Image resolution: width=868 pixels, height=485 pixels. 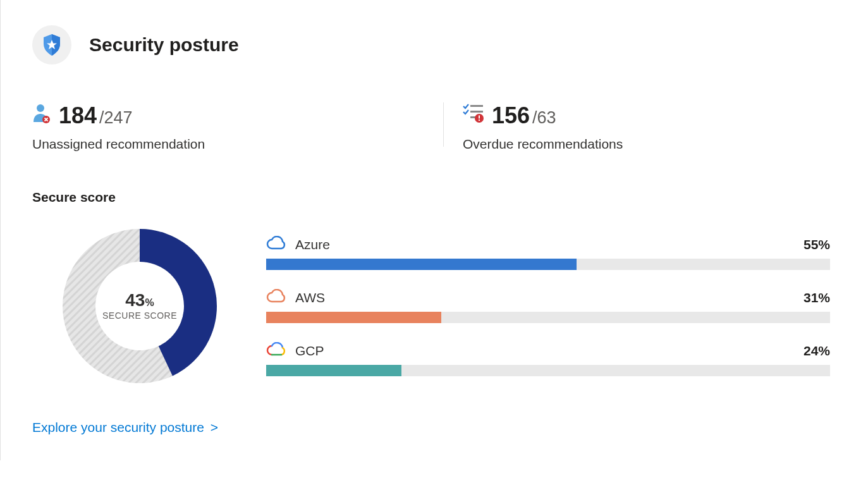 What do you see at coordinates (125, 427) in the screenshot?
I see `explore-link: Explore your security posture >` at bounding box center [125, 427].